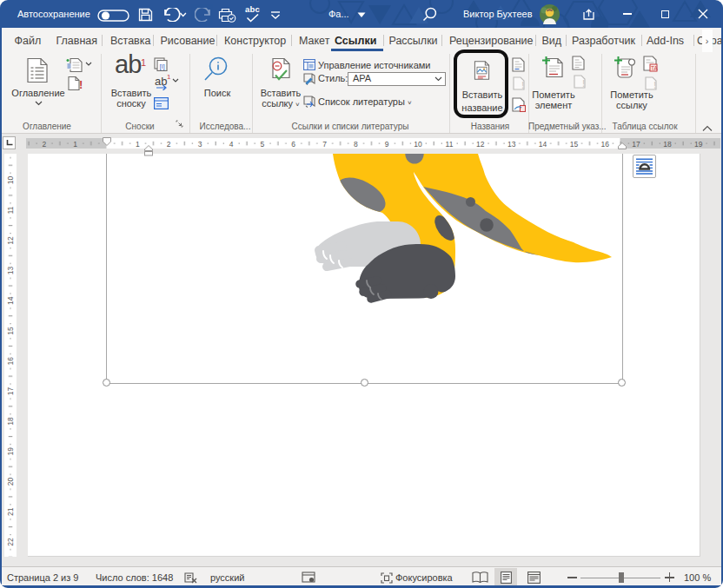 This screenshot has width=723, height=588. What do you see at coordinates (163, 66) in the screenshot?
I see `svg-text: [i]` at bounding box center [163, 66].